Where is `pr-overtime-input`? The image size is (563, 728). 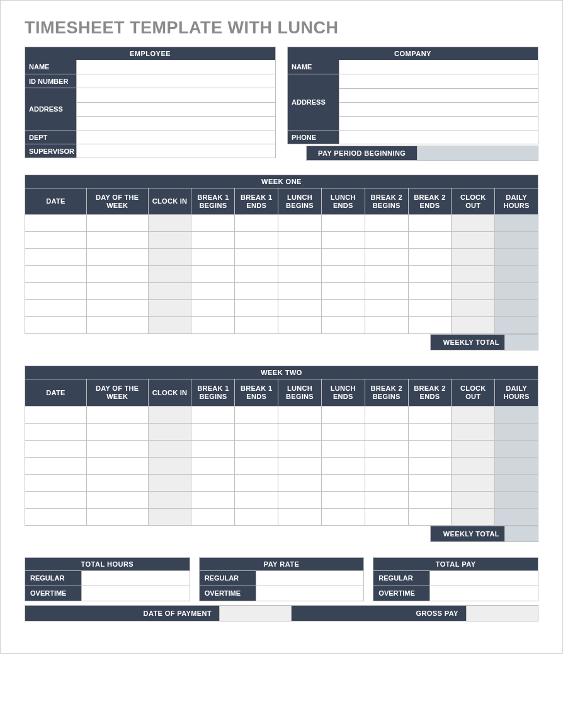
pr-overtime-input is located at coordinates (310, 594).